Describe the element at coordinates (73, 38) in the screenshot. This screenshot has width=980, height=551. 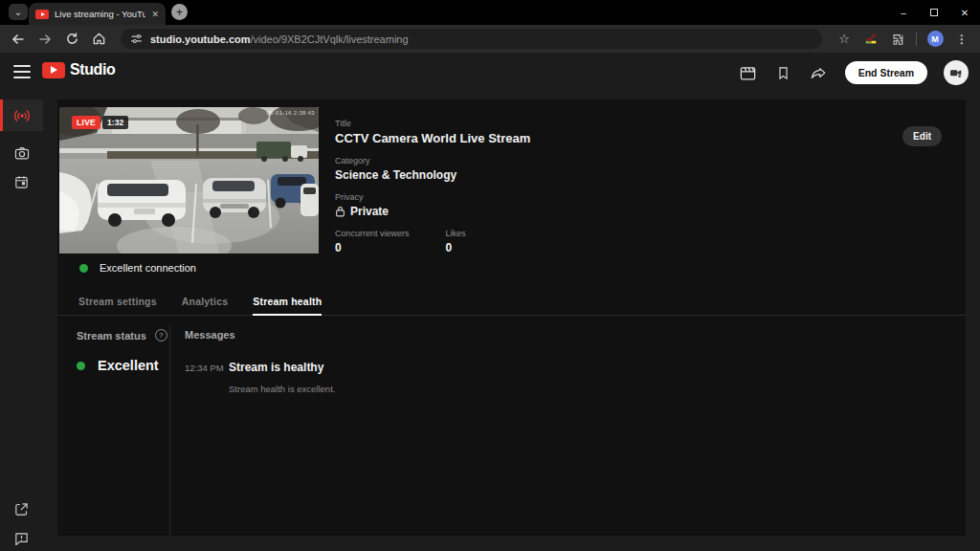
I see `reload-icon` at that location.